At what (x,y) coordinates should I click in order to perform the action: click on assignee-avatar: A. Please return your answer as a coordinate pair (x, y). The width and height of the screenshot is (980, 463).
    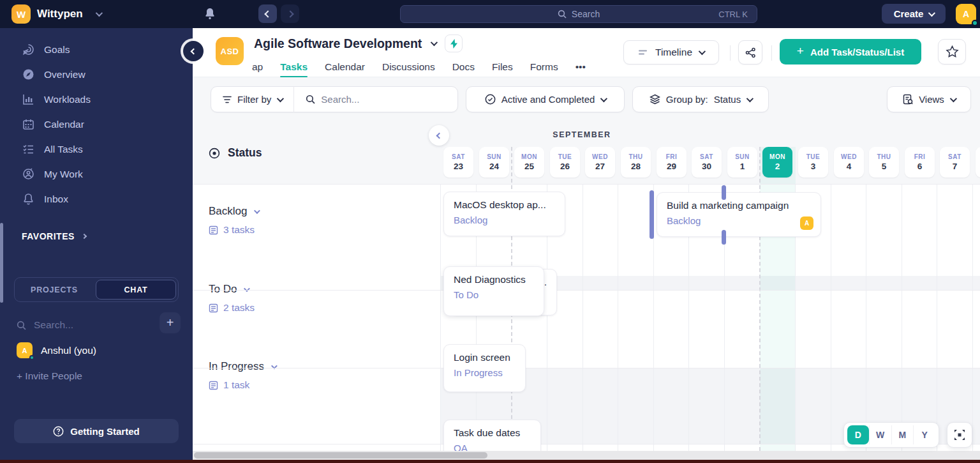
    Looking at the image, I should click on (806, 224).